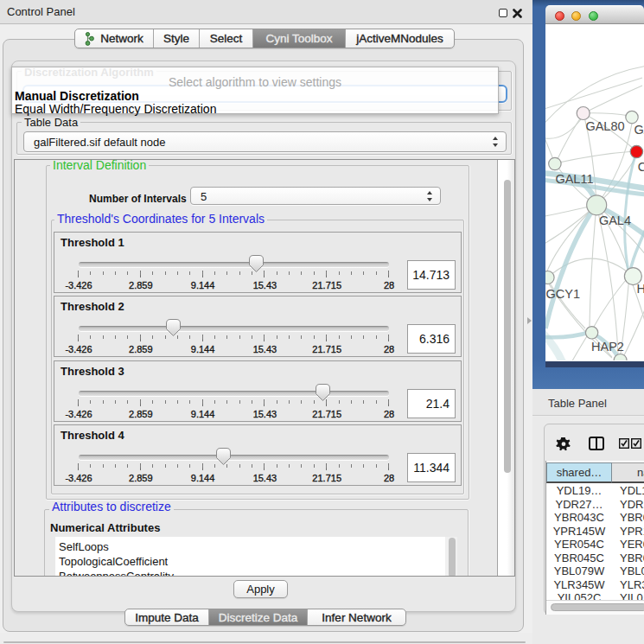  Describe the element at coordinates (640, 130) in the screenshot. I see `svg-text: GA` at that location.